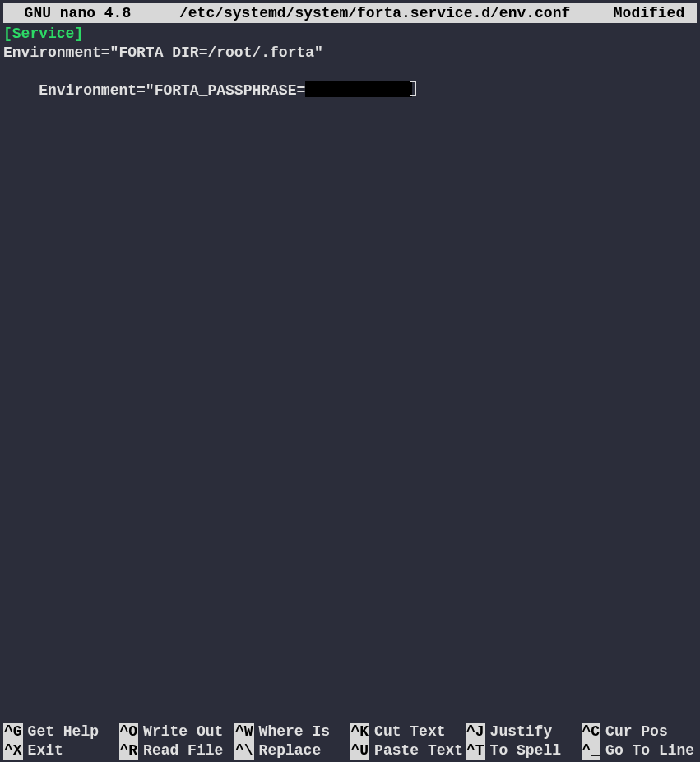 This screenshot has height=762, width=700. What do you see at coordinates (61, 732) in the screenshot?
I see `shortcut-get-help: ^G Get Help` at bounding box center [61, 732].